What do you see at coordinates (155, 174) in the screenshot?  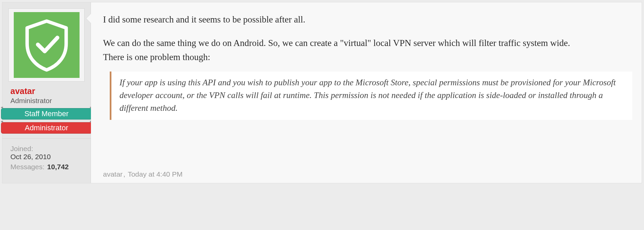 I see `post-timestamp-link: Today at 4:40 PM` at bounding box center [155, 174].